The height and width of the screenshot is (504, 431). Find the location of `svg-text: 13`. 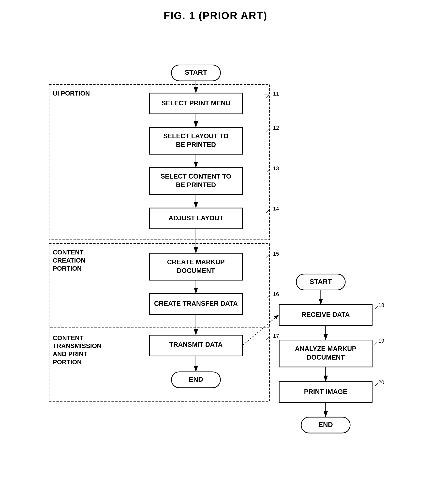

svg-text: 13 is located at coordinates (276, 168).